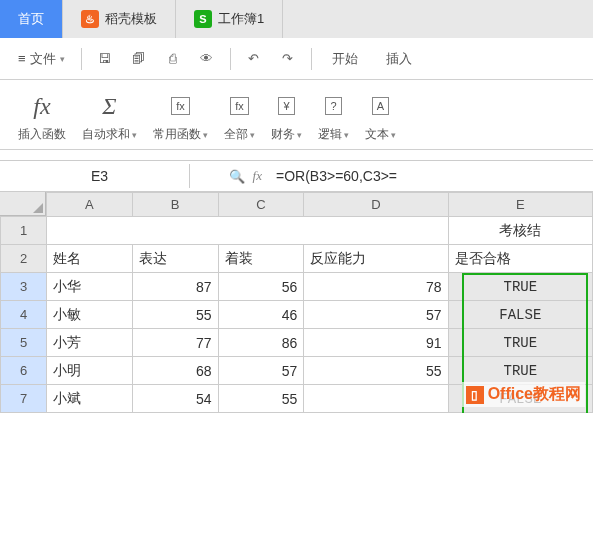 This screenshot has width=593, height=536. What do you see at coordinates (258, 176) in the screenshot?
I see `fx-button: fx` at bounding box center [258, 176].